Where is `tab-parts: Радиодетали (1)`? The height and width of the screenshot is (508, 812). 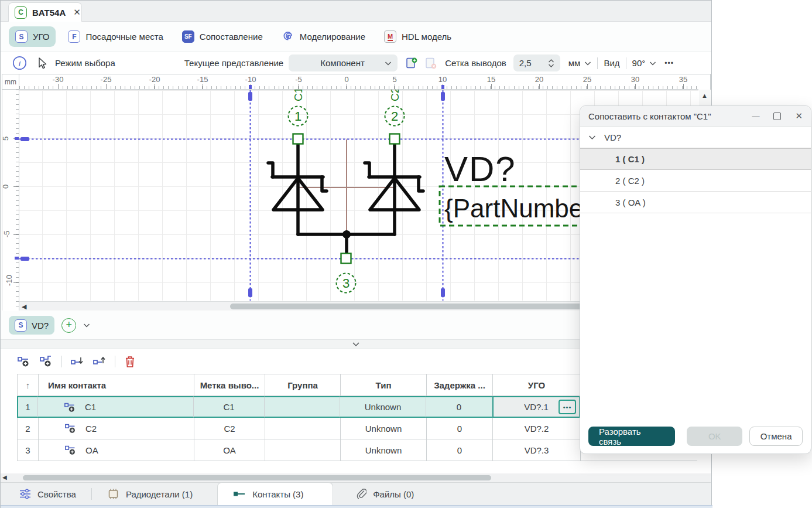 tab-parts: Радиодетали (1) is located at coordinates (150, 494).